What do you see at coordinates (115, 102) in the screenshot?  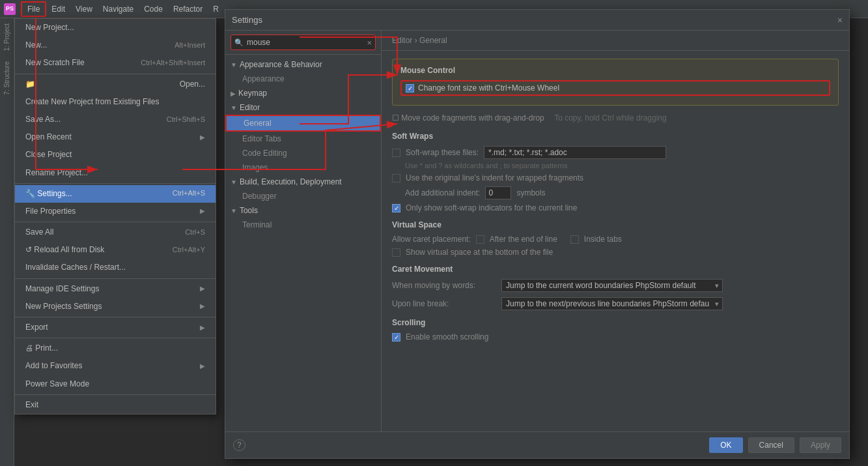 I see `menu-create-from-existing: Create New Project from Existing Files` at bounding box center [115, 102].